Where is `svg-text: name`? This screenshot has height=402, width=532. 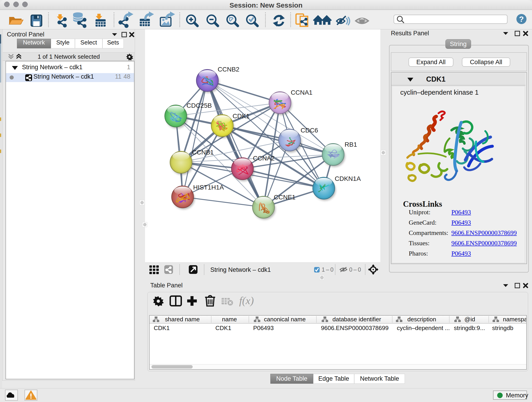
svg-text: name is located at coordinates (229, 319).